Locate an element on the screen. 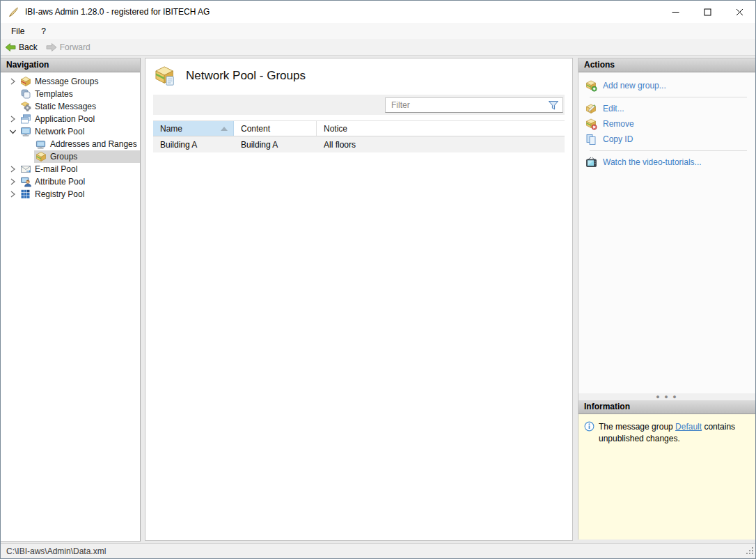 The image size is (756, 559). back-label: Back is located at coordinates (28, 47).